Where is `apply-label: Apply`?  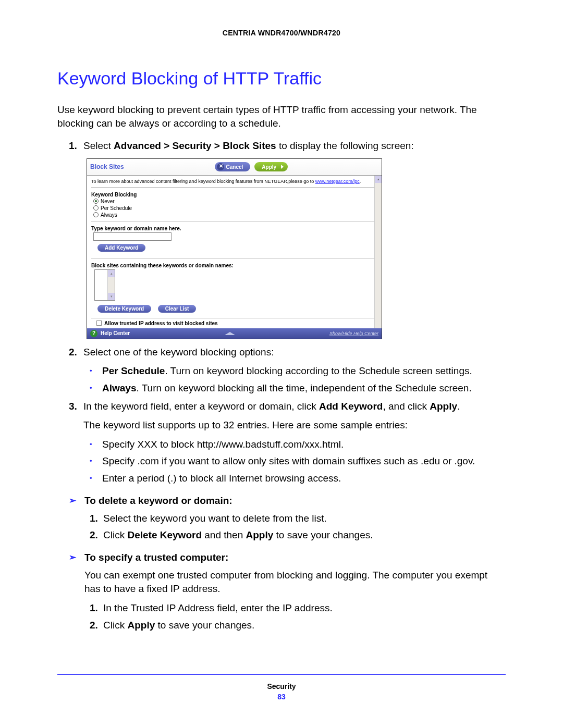
apply-label: Apply is located at coordinates (269, 167).